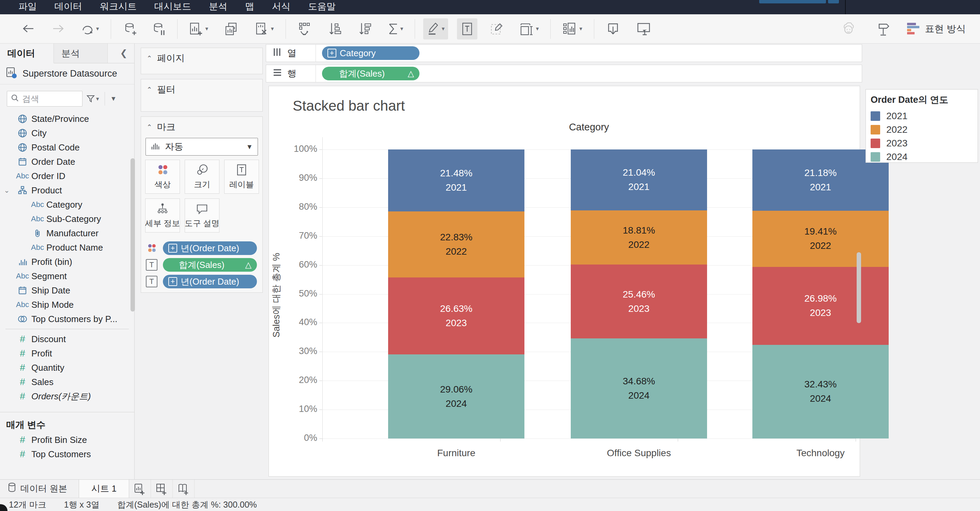  Describe the element at coordinates (58, 29) in the screenshot. I see `redo-button` at that location.